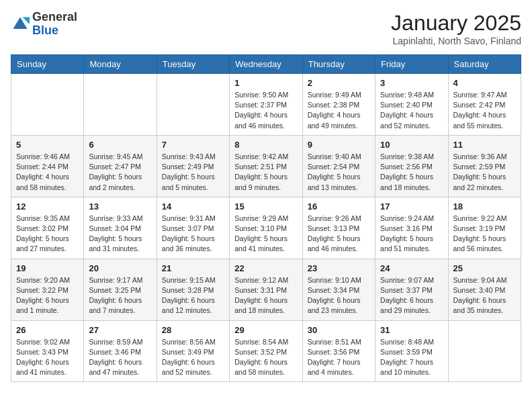  I want to click on calendar-cell: 26Sunrise: 9:02 AM Sunset: 3:43 PM Dayli…, so click(48, 351).